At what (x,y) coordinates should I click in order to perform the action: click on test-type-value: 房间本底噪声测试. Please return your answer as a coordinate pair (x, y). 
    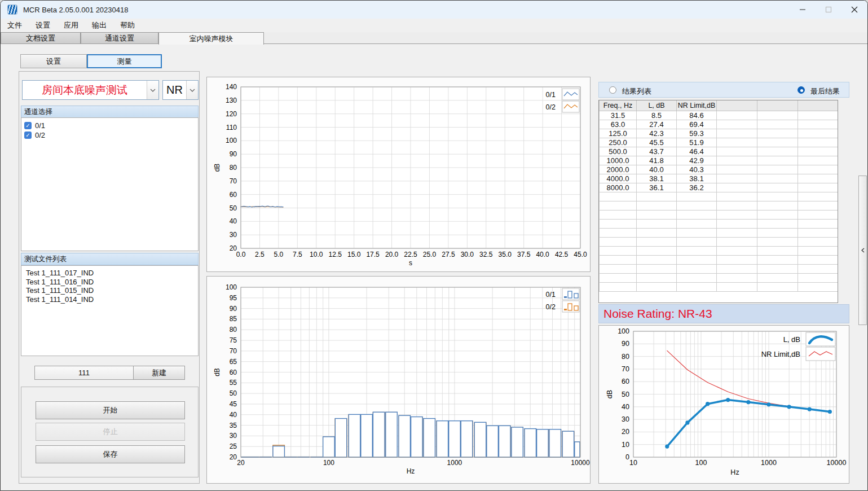
    Looking at the image, I should click on (85, 90).